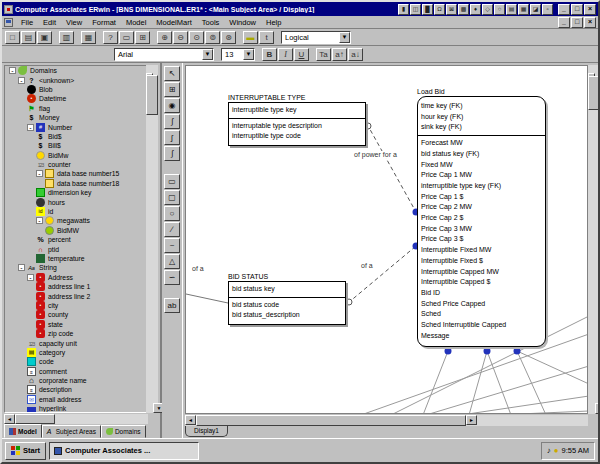 Image resolution: width=600 pixels, height=464 pixels. I want to click on menu-tools: Tools, so click(211, 22).